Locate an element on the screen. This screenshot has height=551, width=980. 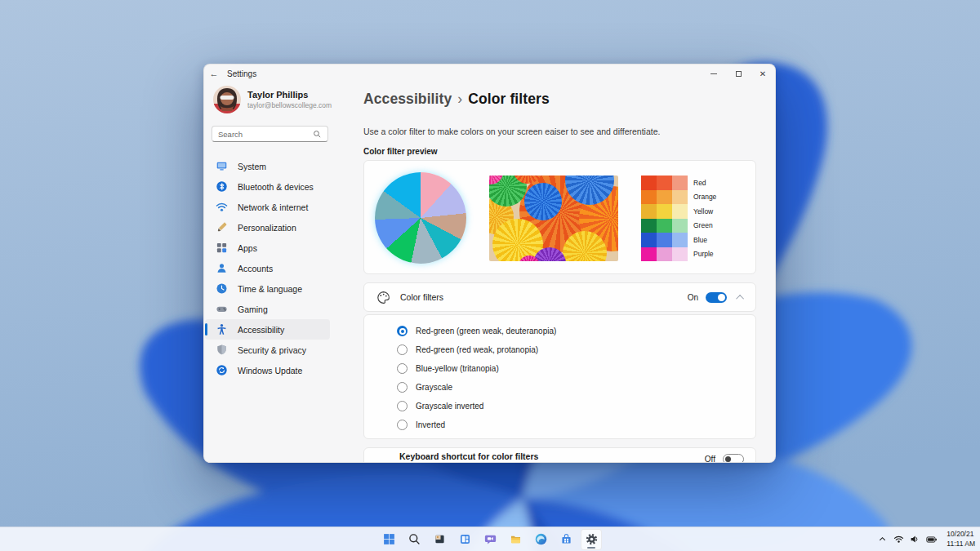
edge-button is located at coordinates (541, 540).